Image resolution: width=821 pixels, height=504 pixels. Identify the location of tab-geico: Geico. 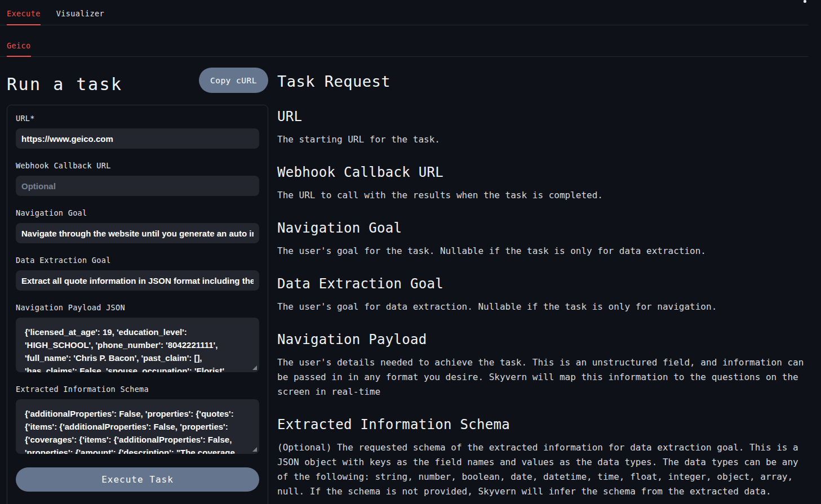
(19, 41).